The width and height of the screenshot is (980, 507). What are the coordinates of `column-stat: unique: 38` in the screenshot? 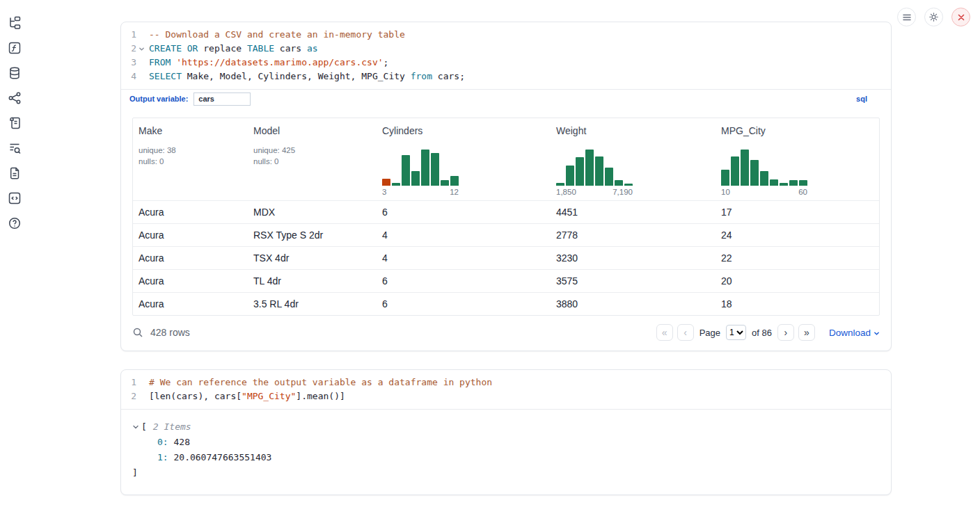 It's located at (191, 150).